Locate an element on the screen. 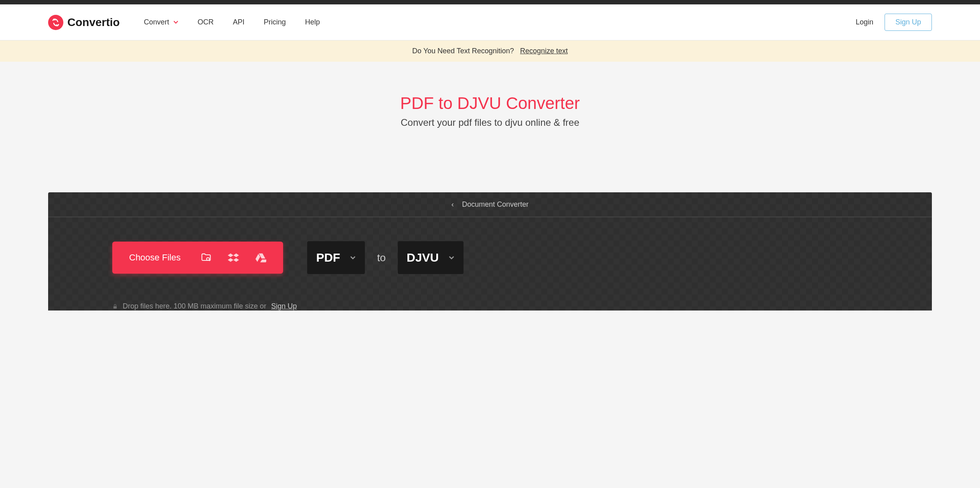 The width and height of the screenshot is (980, 488). nav-api: API is located at coordinates (239, 22).